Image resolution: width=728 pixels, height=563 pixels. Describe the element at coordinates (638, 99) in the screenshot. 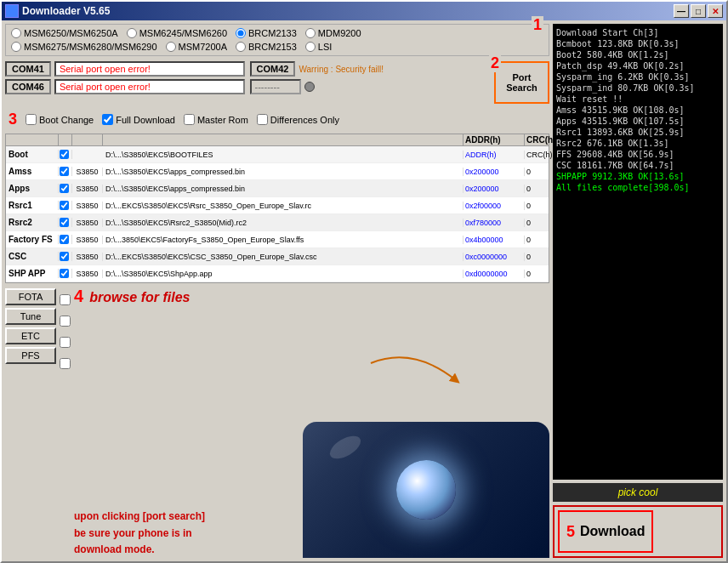

I see `log-line: Wait reset !!` at that location.